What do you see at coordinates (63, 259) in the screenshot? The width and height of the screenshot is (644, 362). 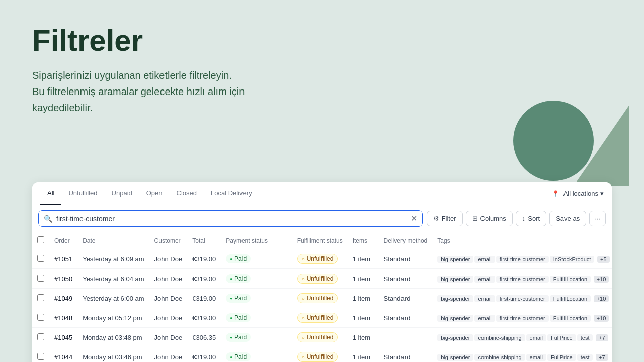 I see `row-order-num: #1051` at bounding box center [63, 259].